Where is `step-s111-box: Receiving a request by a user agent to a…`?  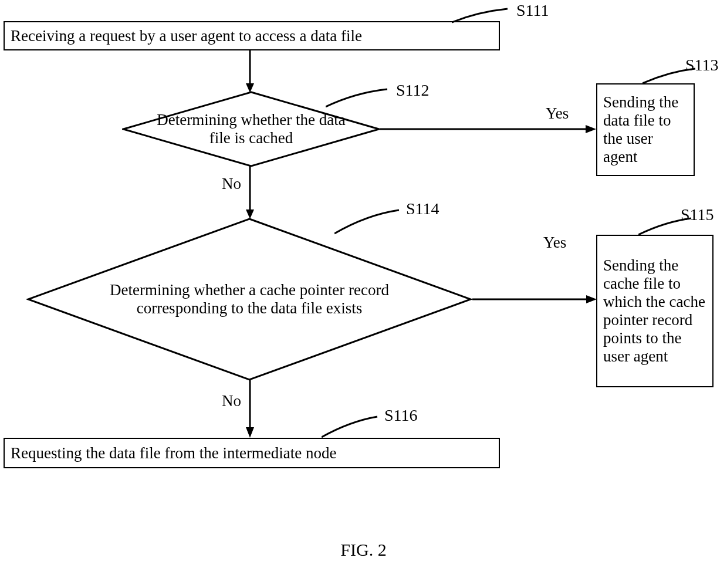
step-s111-box: Receiving a request by a user agent to a… is located at coordinates (252, 36).